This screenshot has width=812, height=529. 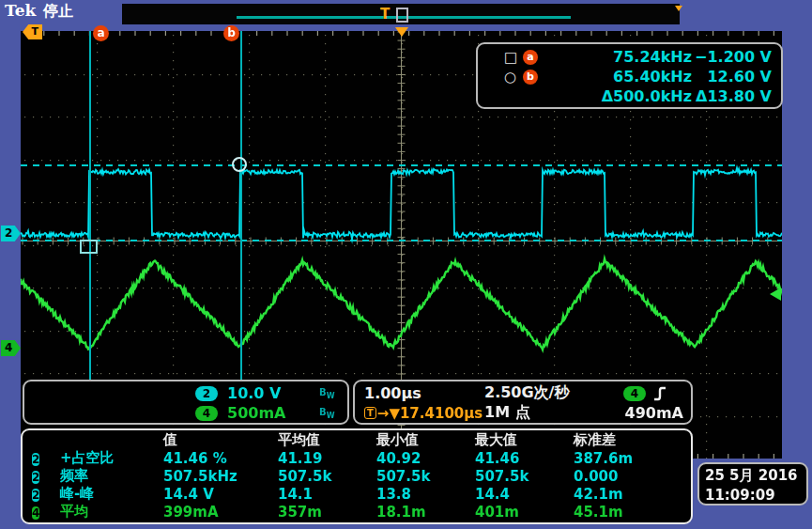 I want to click on horizontal-scale: 1.00μs, so click(x=424, y=393).